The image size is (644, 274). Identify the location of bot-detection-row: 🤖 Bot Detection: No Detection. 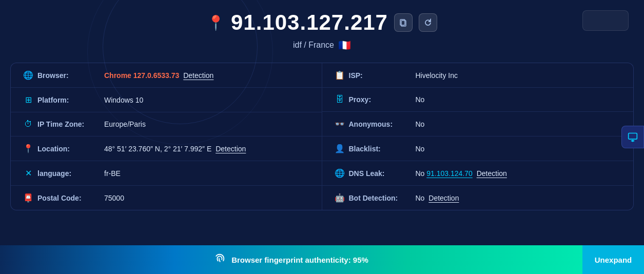
(478, 198).